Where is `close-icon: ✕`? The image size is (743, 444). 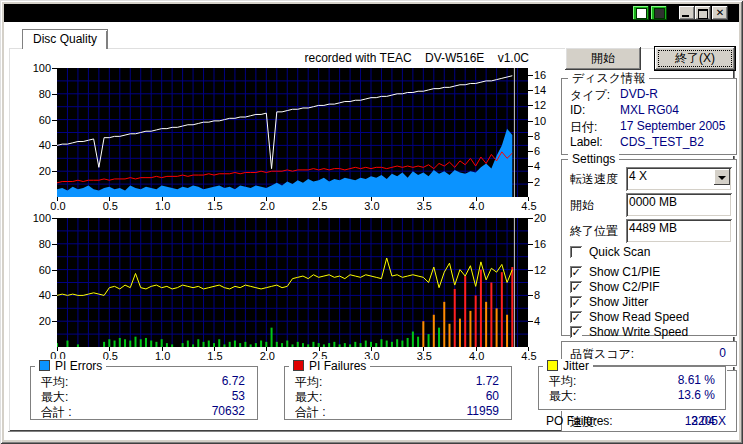
close-icon: ✕ is located at coordinates (720, 12).